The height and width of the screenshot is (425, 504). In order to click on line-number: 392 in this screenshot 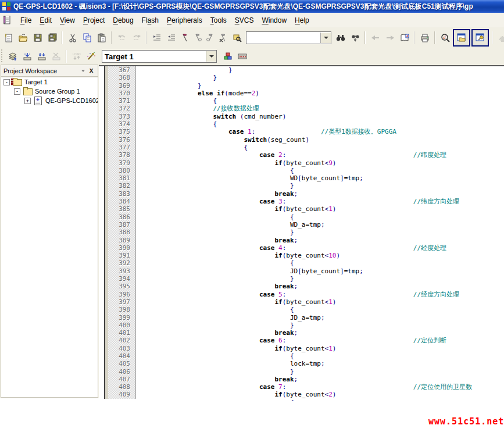, I will do `click(122, 263)`.